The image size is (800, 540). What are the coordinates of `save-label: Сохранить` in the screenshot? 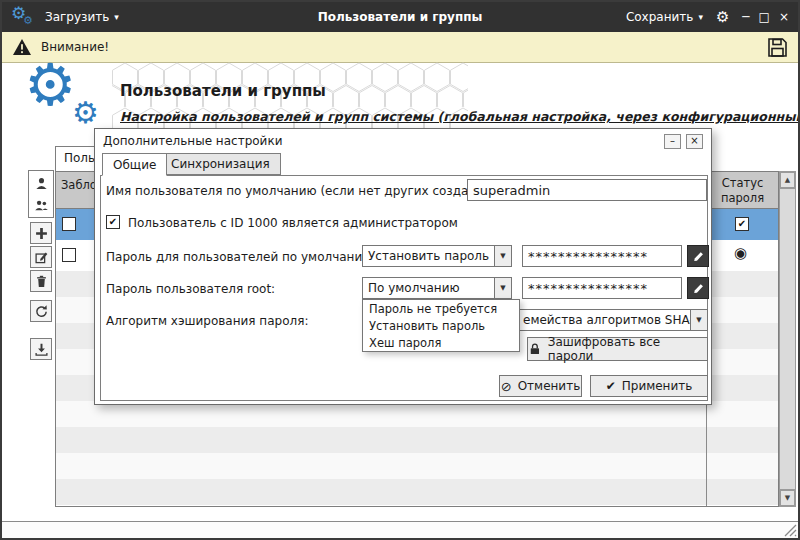 It's located at (660, 17).